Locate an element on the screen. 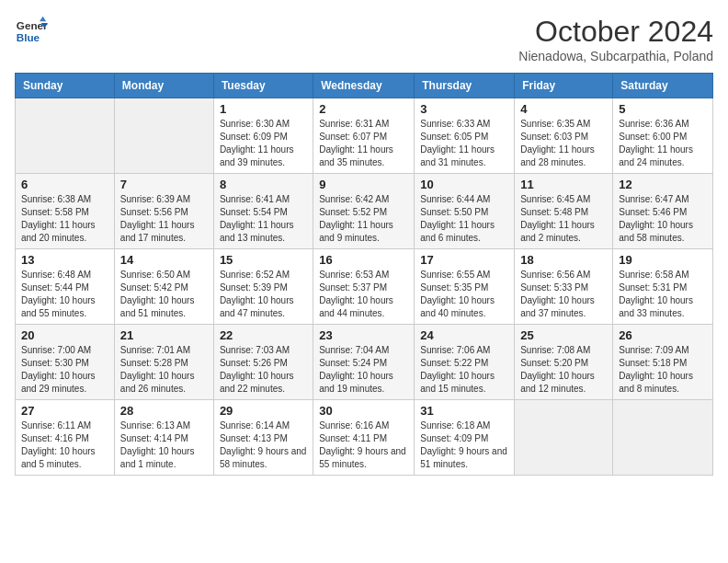 The image size is (728, 563). calendar-cell: 13Sunrise: 6:48 AM Sunset: 5:44 PM Dayli… is located at coordinates (65, 287).